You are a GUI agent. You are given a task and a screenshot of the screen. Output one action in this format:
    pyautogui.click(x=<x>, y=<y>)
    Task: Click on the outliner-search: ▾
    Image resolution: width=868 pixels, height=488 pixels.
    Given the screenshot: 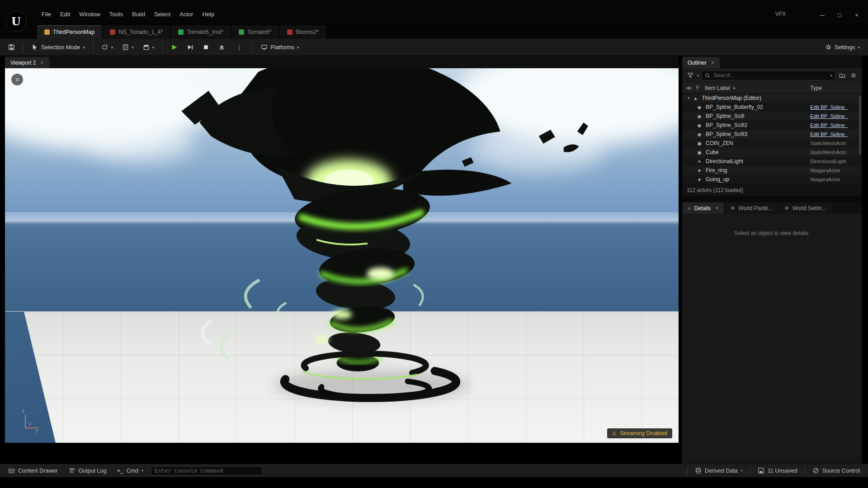 What is the action you would take?
    pyautogui.click(x=769, y=75)
    